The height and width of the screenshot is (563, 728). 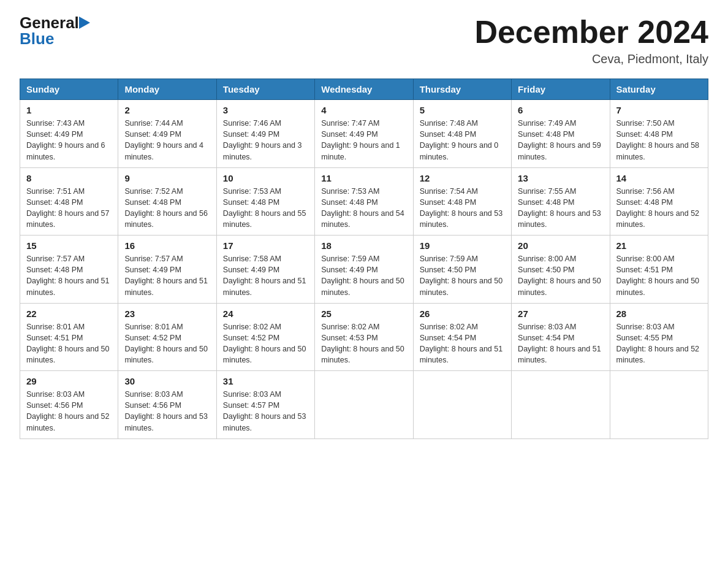 I want to click on month-title: December 2024, so click(x=591, y=32).